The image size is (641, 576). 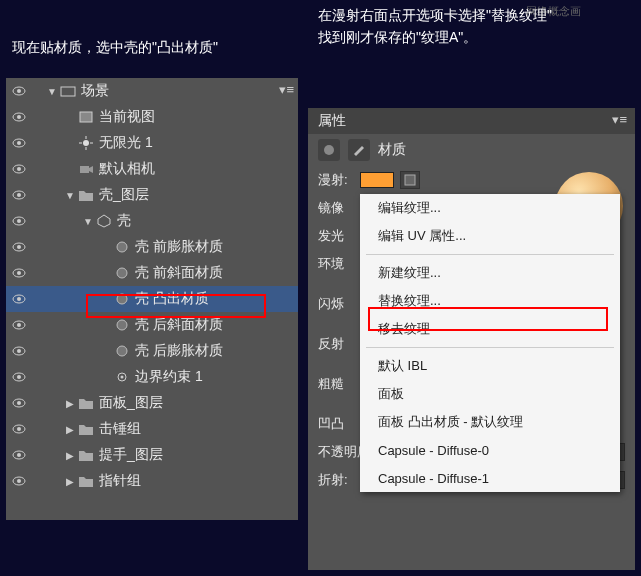 What do you see at coordinates (122, 247) in the screenshot?
I see `material-icon` at bounding box center [122, 247].